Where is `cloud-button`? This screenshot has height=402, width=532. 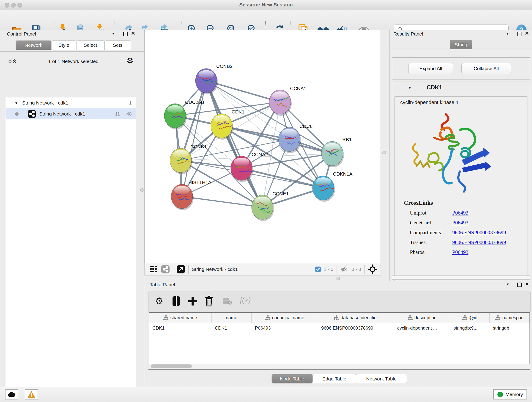
cloud-button is located at coordinates (12, 395).